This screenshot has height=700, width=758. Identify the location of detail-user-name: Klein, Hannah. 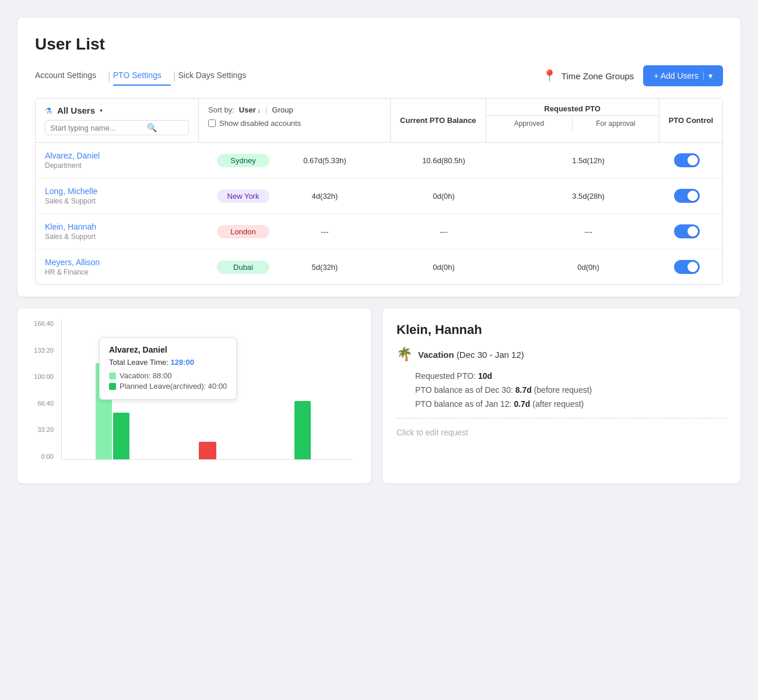
(562, 330).